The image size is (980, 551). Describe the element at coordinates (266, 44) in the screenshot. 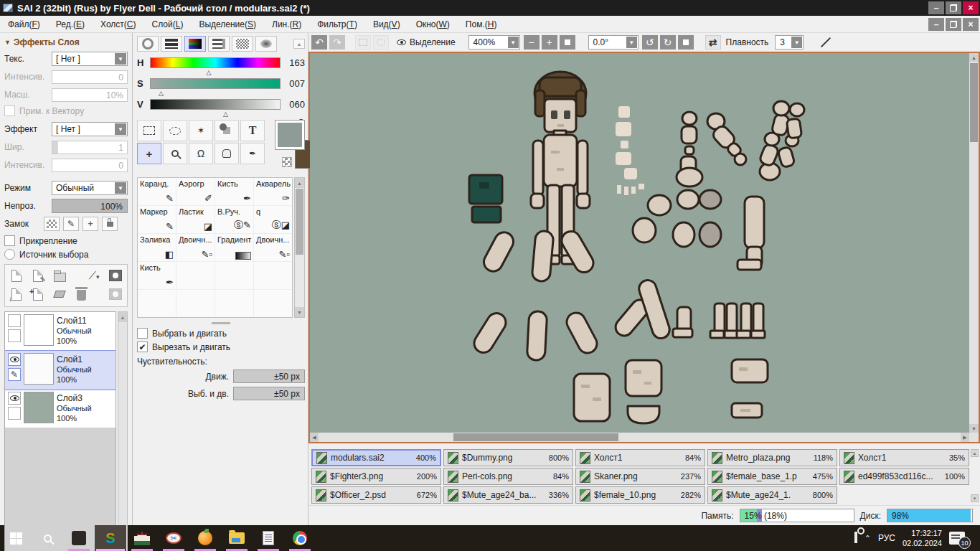

I see `scratchpad-button` at that location.